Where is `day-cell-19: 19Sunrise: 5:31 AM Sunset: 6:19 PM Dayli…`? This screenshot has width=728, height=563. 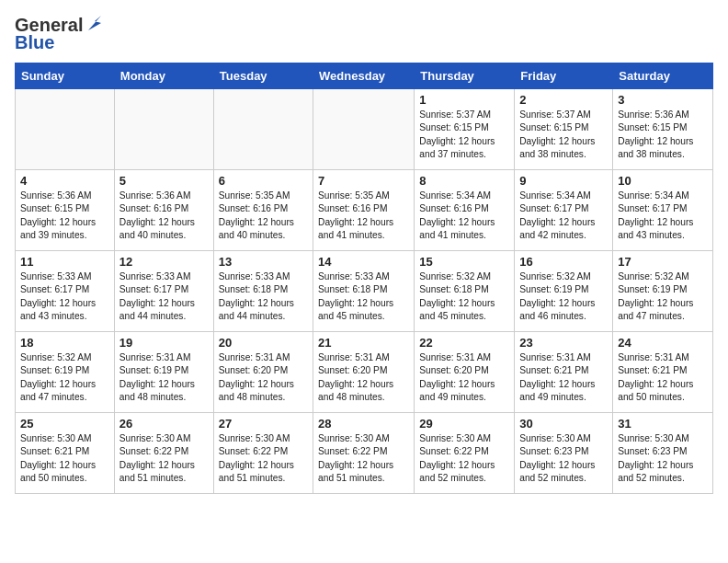 day-cell-19: 19Sunrise: 5:31 AM Sunset: 6:19 PM Dayli… is located at coordinates (164, 373).